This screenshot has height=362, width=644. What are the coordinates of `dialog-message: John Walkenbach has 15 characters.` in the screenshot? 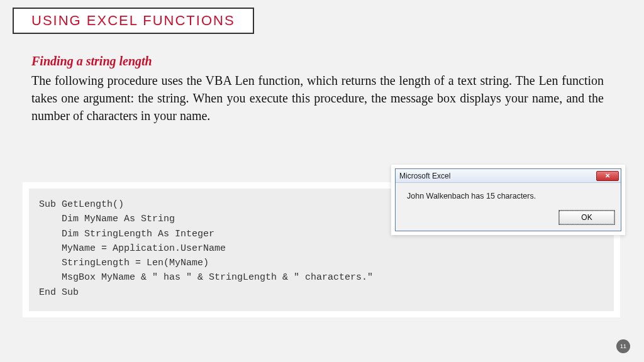 It's located at (508, 195).